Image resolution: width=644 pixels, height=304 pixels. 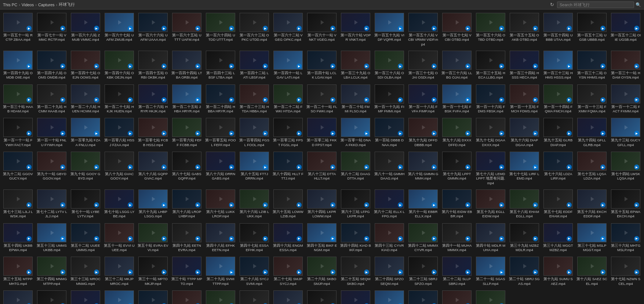 What do you see at coordinates (592, 29) in the screenshot?
I see `list-item: ▶ 第一百五十三站 UGSB UBBB.mp4` at bounding box center [592, 29].